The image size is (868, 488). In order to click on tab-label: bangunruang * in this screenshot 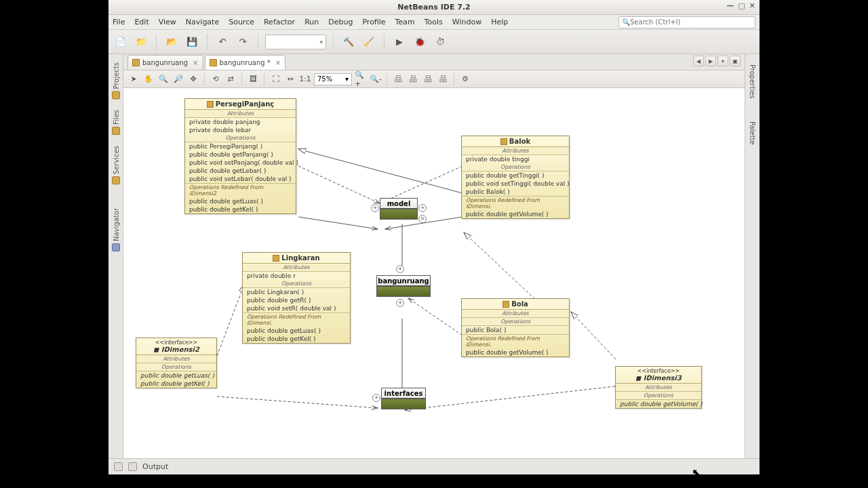, I will do `click(245, 62)`.